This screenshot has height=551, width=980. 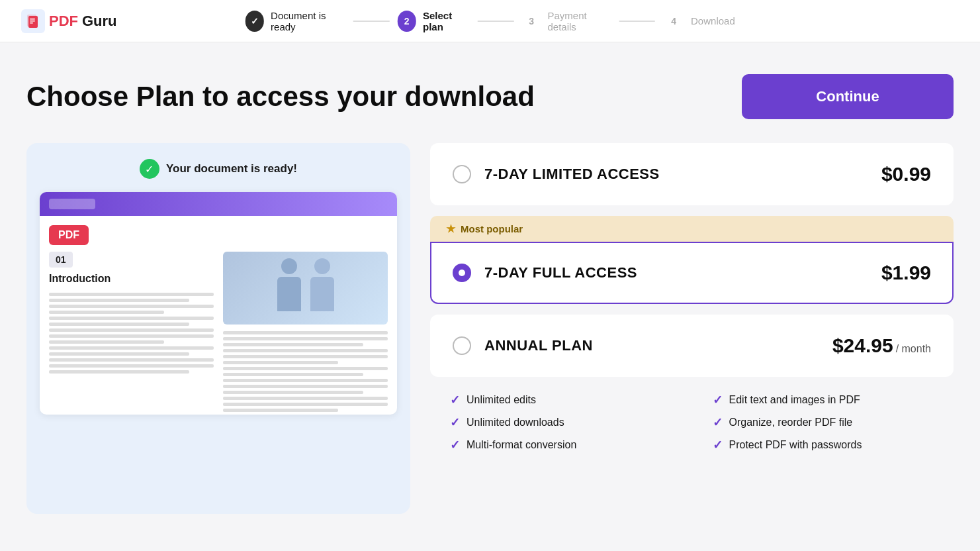 What do you see at coordinates (674, 21) in the screenshot?
I see `step-4-circle: 4` at bounding box center [674, 21].